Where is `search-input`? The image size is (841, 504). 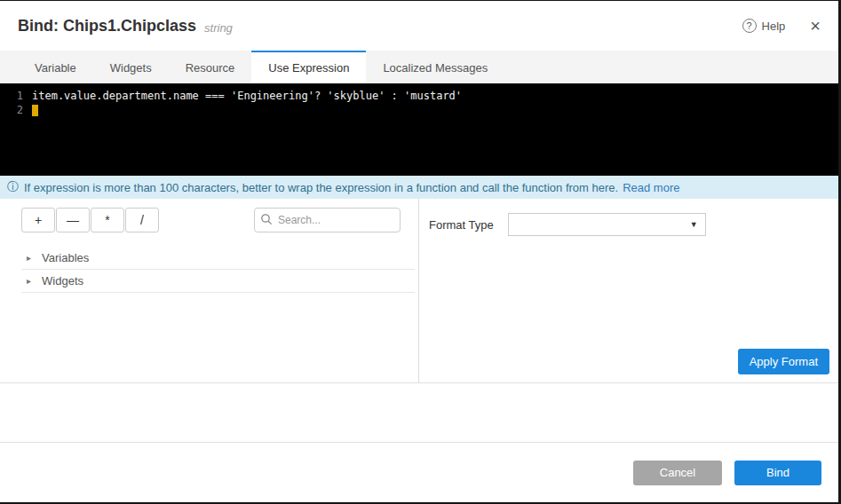 search-input is located at coordinates (327, 220).